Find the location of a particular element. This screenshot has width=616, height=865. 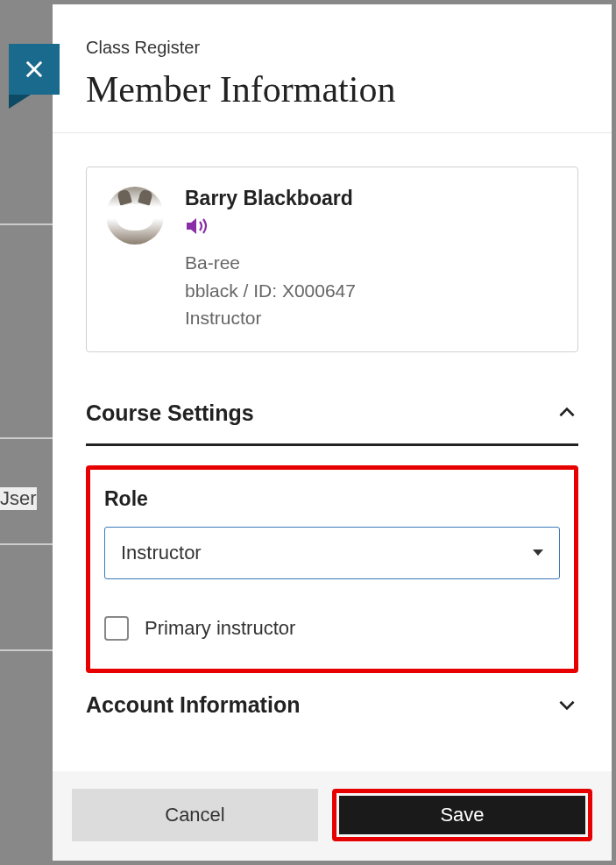

primary-instructor-checkbox is located at coordinates (117, 628).